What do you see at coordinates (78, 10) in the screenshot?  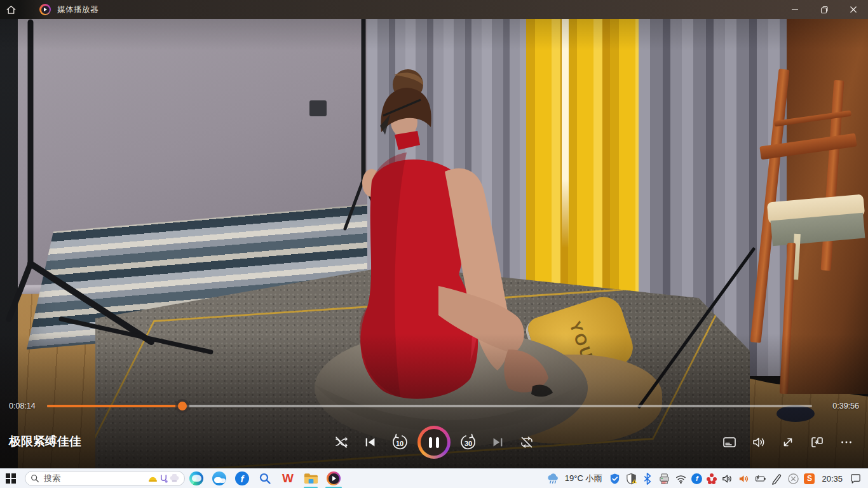 I see `app-title: 媒体播放器` at bounding box center [78, 10].